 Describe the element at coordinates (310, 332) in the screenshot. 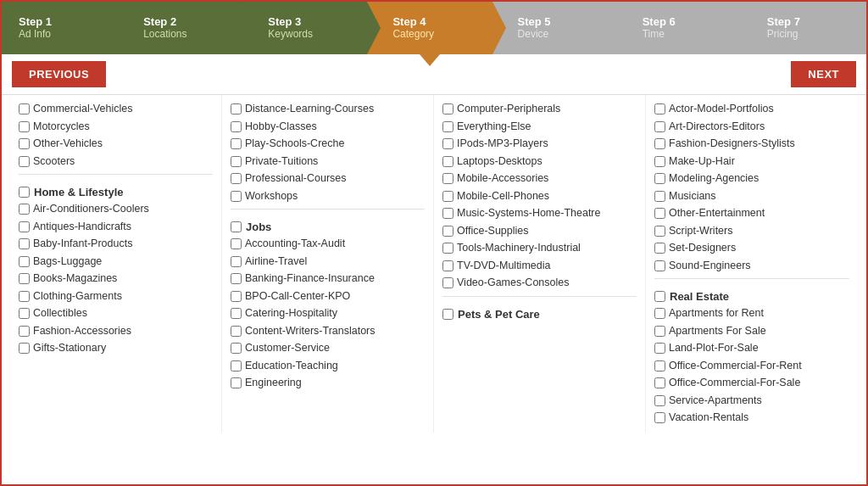

I see `label-content-writers: Content-Writers-Translators` at that location.